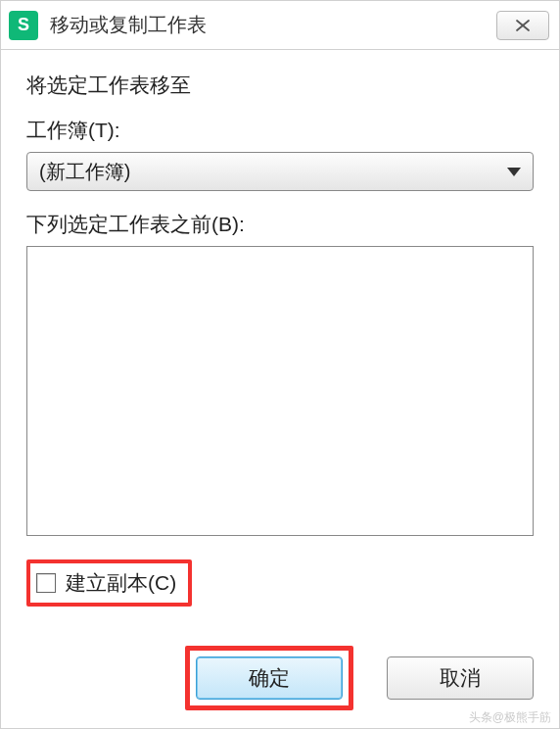 This screenshot has width=560, height=729. What do you see at coordinates (23, 25) in the screenshot?
I see `app-icon-letter: S` at bounding box center [23, 25].